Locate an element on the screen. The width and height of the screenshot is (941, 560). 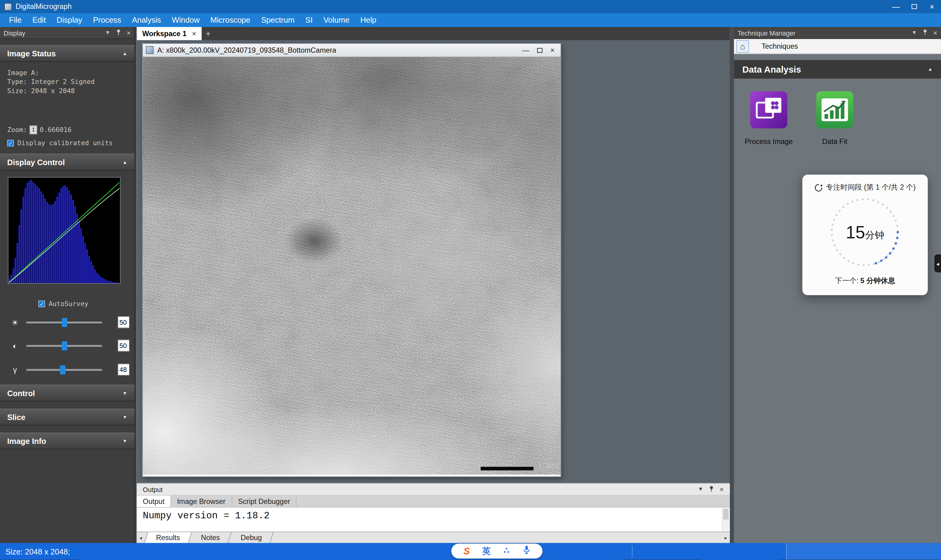
contrast-slider is located at coordinates (64, 346).